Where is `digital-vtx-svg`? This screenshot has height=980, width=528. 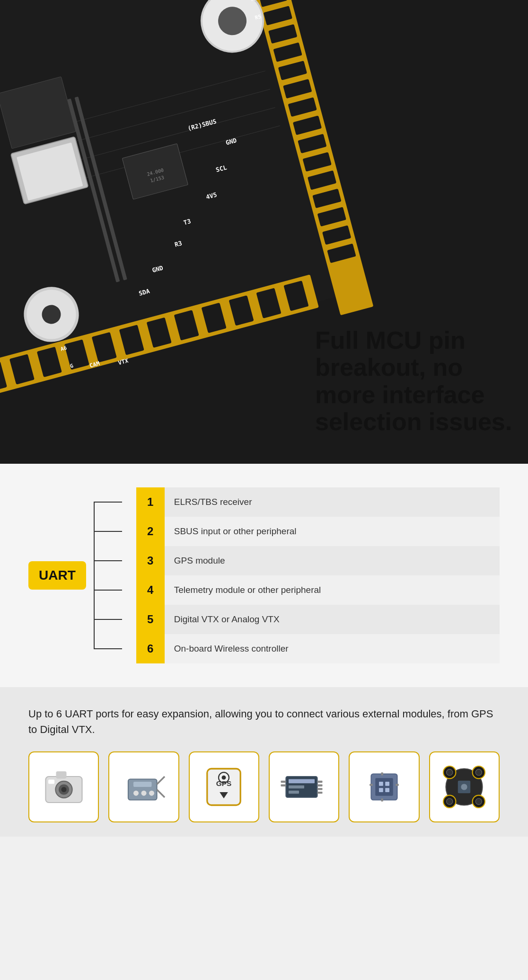 digital-vtx-svg is located at coordinates (304, 787).